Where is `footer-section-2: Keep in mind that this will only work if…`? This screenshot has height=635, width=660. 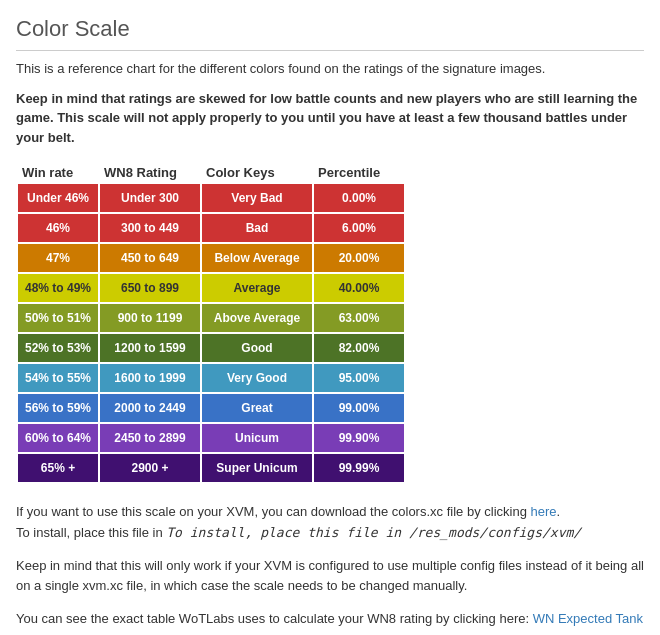 footer-section-2: Keep in mind that this will only work if… is located at coordinates (330, 577).